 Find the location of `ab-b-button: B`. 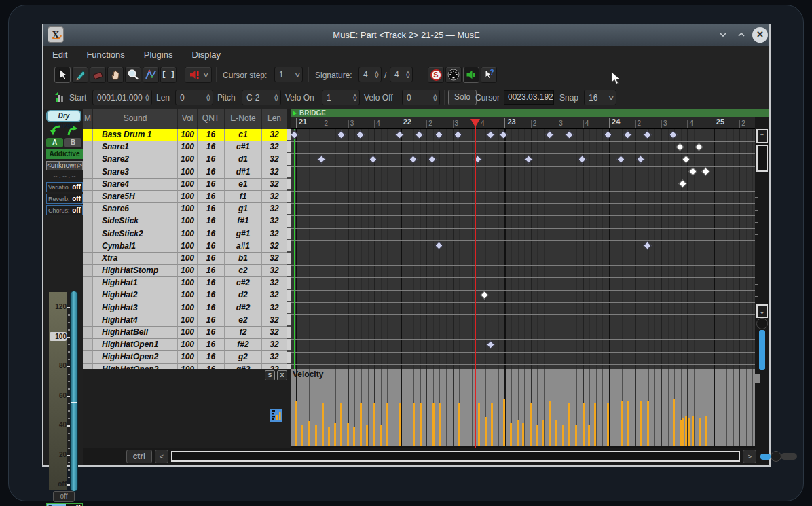

ab-b-button: B is located at coordinates (73, 143).